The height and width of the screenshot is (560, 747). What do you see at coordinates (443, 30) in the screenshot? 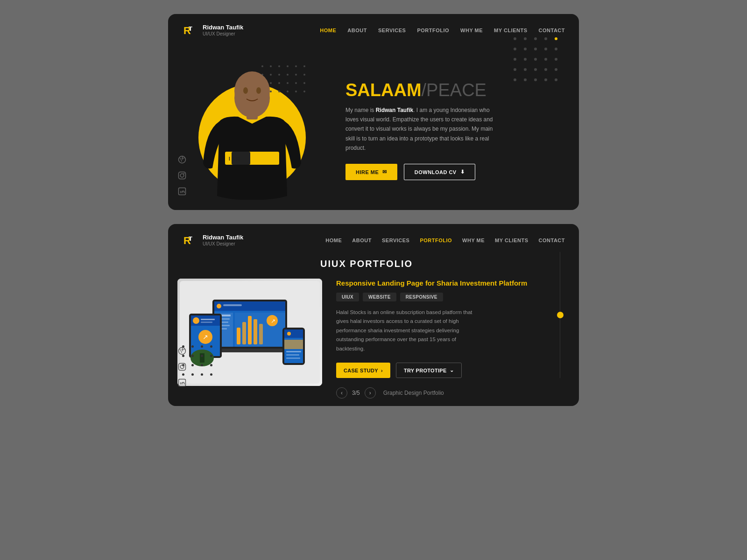
I see `nav-links-home: HOME ABOUT SERVICES PORTFOLIO WHY ME MY …` at bounding box center [443, 30].